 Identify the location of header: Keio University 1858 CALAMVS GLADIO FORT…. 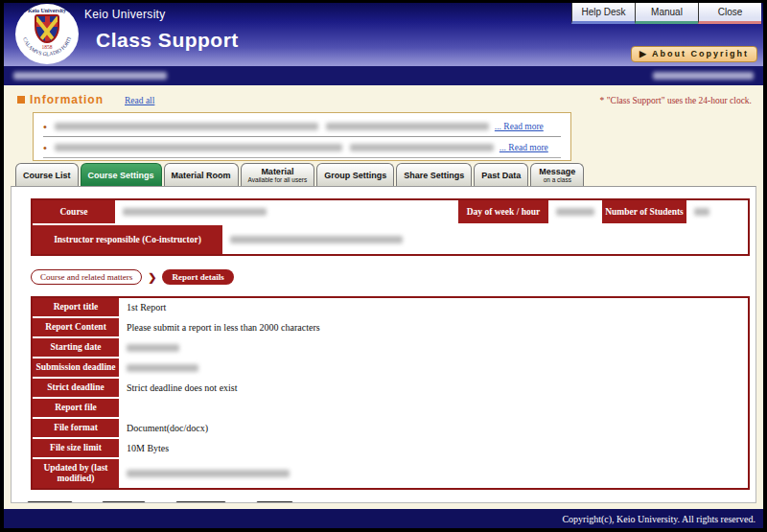
(384, 35).